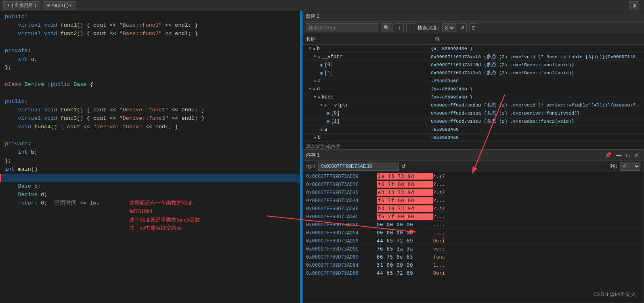 This screenshot has width=644, height=303. I want to click on mem-ascii: ...., so click(439, 233).